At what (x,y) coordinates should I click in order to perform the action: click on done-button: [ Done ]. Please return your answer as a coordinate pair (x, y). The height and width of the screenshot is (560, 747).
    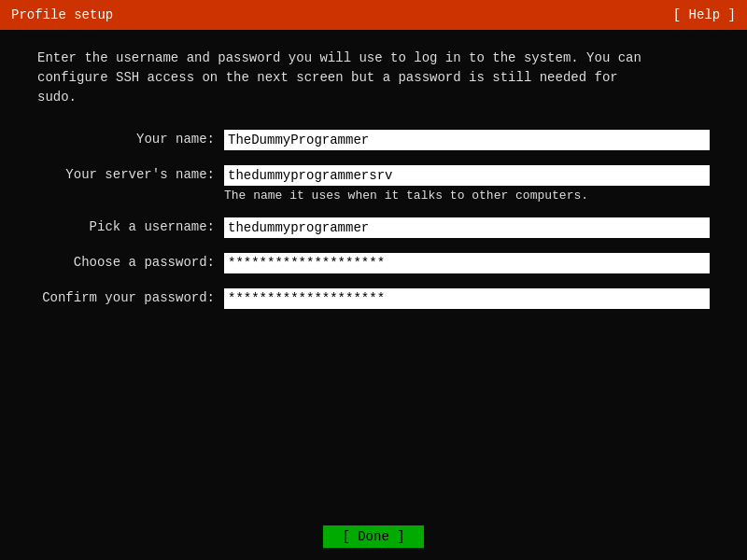
    Looking at the image, I should click on (374, 537).